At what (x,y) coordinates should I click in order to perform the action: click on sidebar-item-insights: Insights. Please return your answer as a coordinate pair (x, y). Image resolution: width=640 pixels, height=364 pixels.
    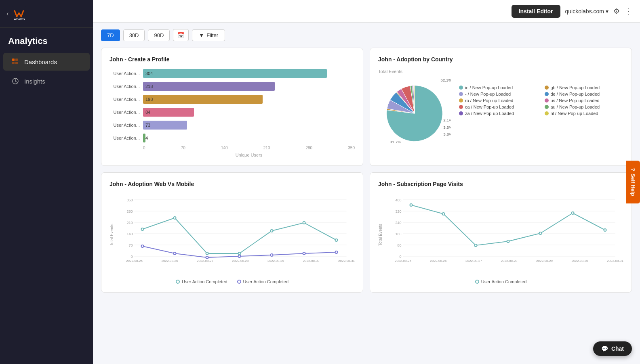
    Looking at the image, I should click on (46, 81).